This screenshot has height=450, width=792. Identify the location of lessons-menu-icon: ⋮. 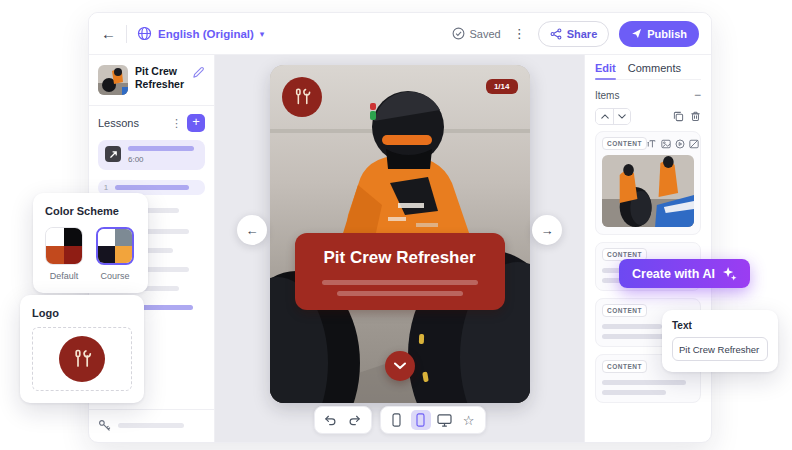
(176, 124).